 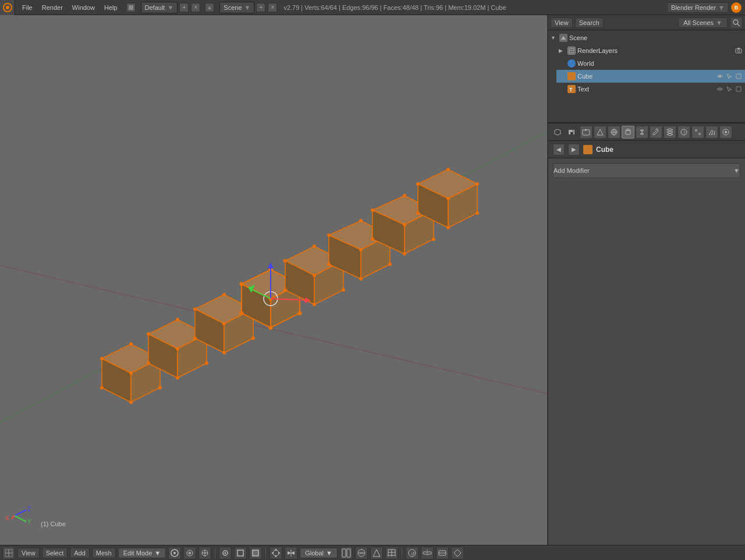 What do you see at coordinates (276, 553) in the screenshot?
I see `snap-icon-btn` at bounding box center [276, 553].